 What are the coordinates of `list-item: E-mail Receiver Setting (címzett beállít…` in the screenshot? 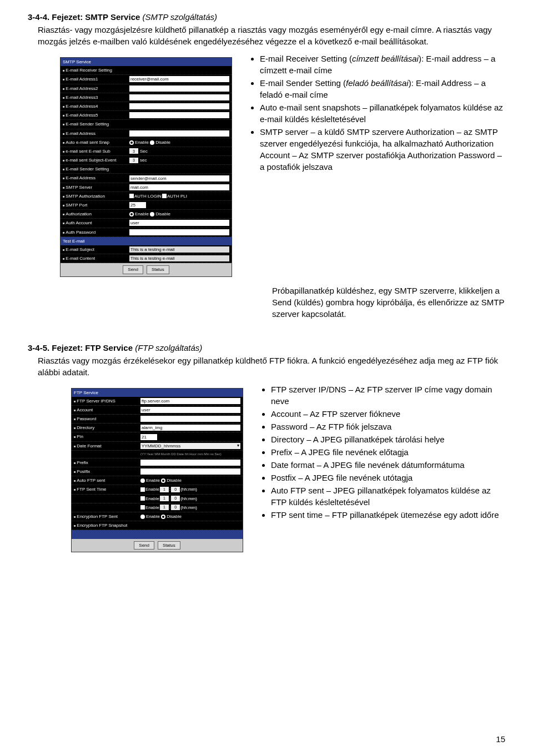 It's located at (383, 64).